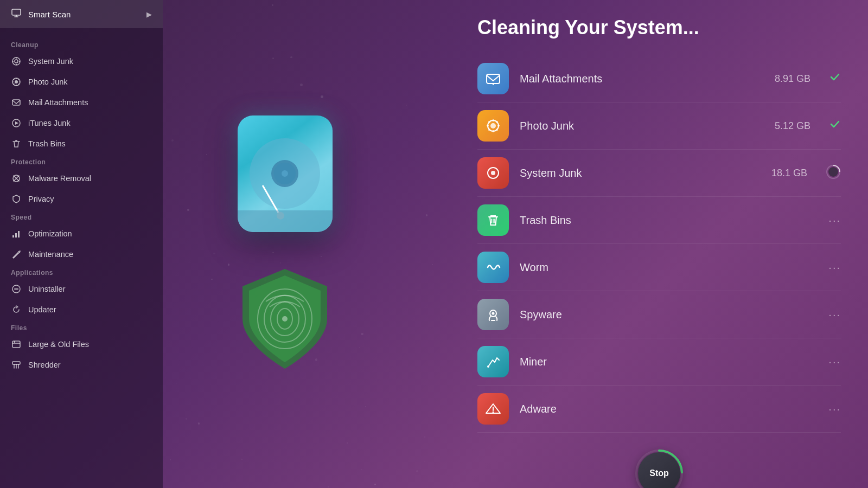 This screenshot has height=488, width=868. I want to click on updater-icon, so click(16, 310).